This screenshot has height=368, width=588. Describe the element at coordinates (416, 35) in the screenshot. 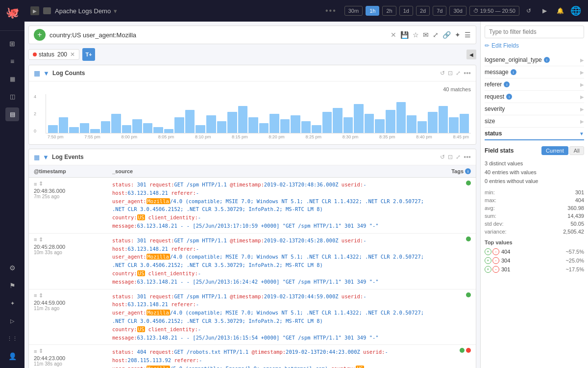

I see `star-icon: ☆` at that location.